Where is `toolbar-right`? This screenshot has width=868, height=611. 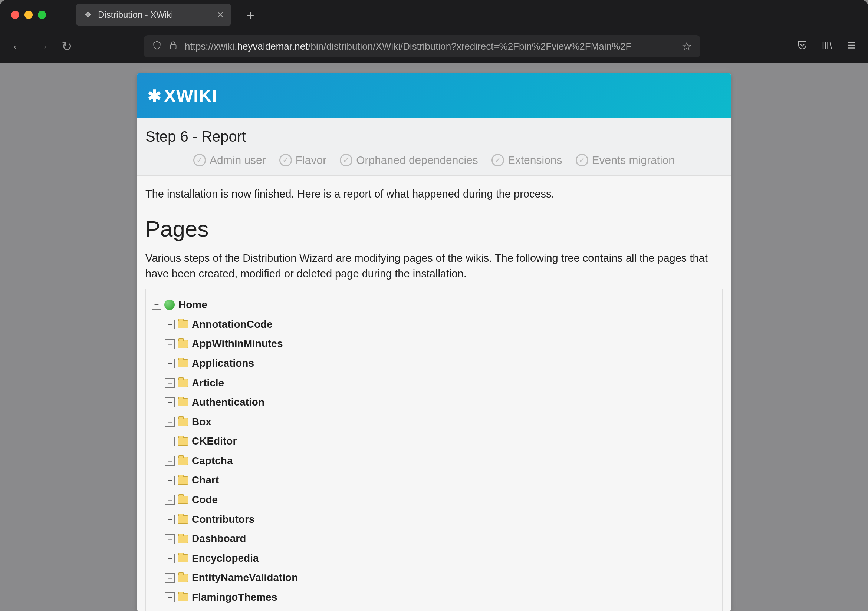
toolbar-right is located at coordinates (827, 46).